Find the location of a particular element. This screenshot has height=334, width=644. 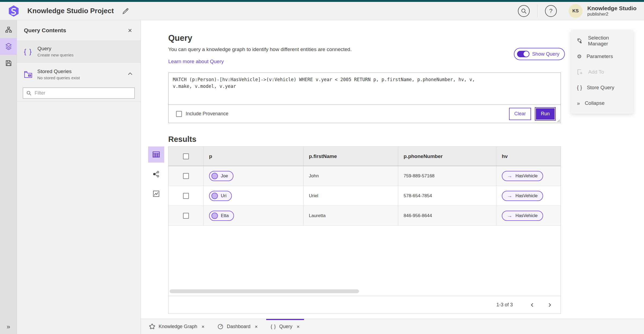

rail-item-hierarchy is located at coordinates (9, 30).